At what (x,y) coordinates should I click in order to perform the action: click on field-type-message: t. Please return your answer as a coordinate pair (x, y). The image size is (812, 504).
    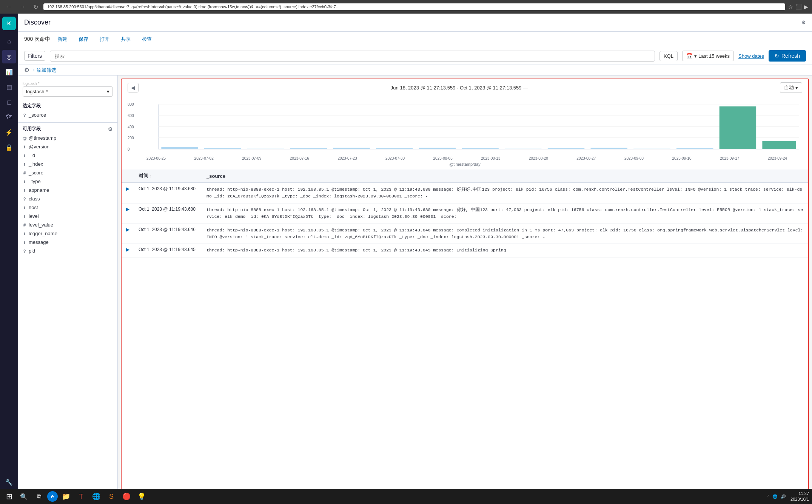
    Looking at the image, I should click on (25, 242).